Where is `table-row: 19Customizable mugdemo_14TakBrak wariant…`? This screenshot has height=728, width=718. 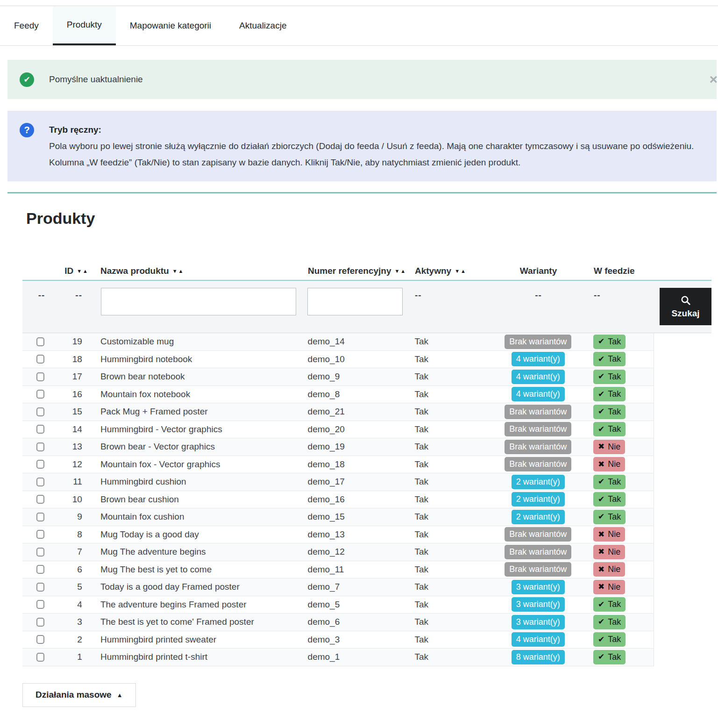 table-row: 19Customizable mugdemo_14TakBrak wariant… is located at coordinates (338, 342).